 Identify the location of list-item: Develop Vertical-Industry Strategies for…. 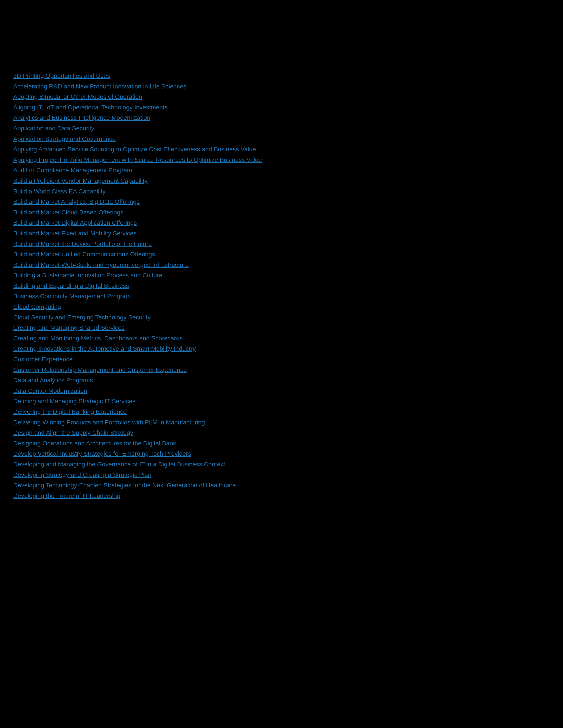
(282, 454).